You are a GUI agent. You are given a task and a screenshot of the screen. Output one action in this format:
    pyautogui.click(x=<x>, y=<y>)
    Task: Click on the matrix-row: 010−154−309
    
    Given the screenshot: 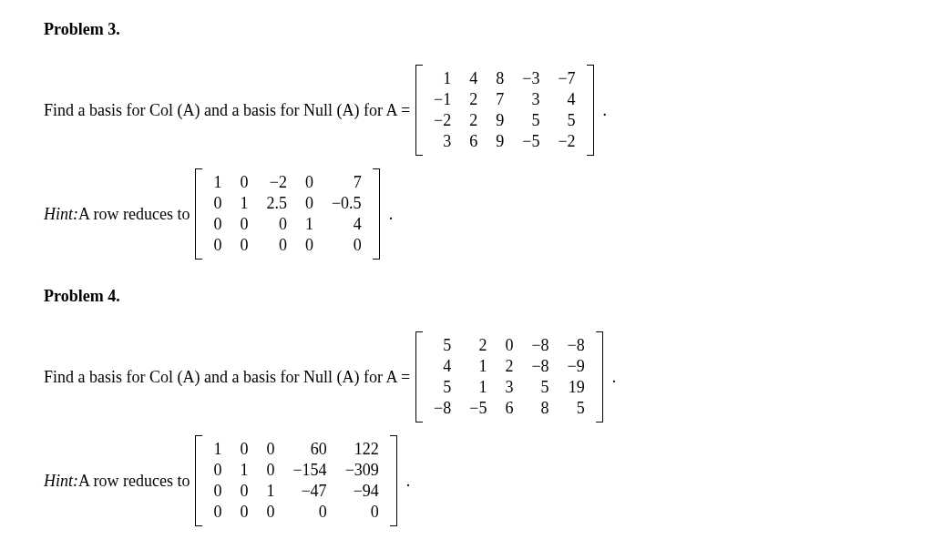 What is the action you would take?
    pyautogui.click(x=295, y=470)
    